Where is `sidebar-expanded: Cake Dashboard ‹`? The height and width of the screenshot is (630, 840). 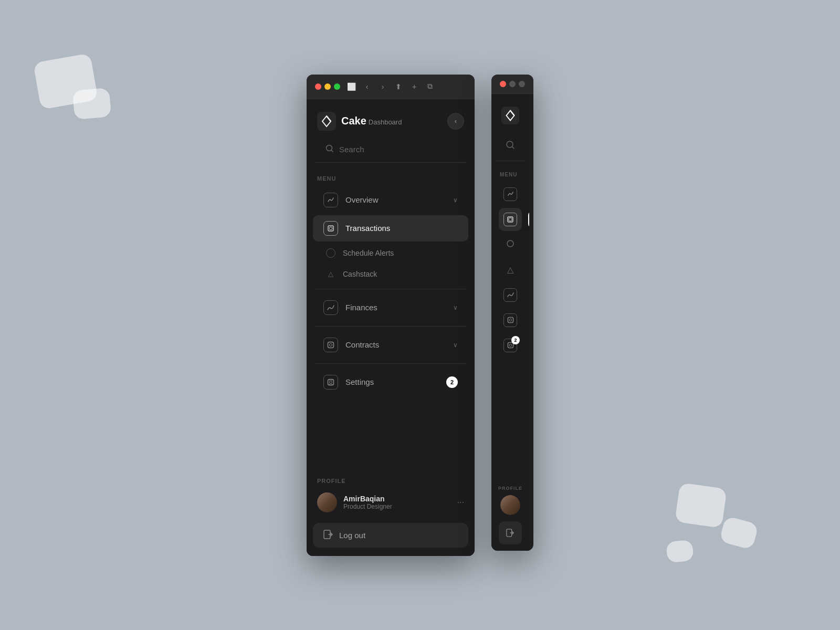
sidebar-expanded: Cake Dashboard ‹ is located at coordinates (391, 328).